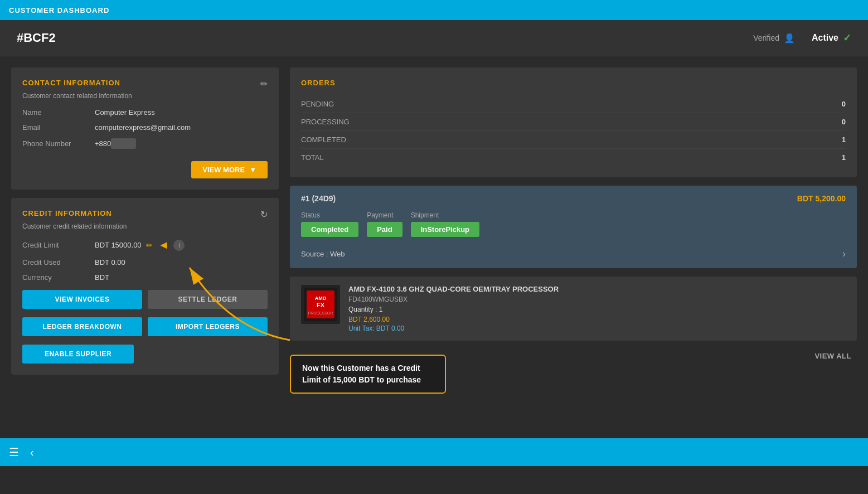 This screenshot has height=494, width=868. Describe the element at coordinates (118, 245) in the screenshot. I see `credit-limit-value: BDT 15000.00` at that location.